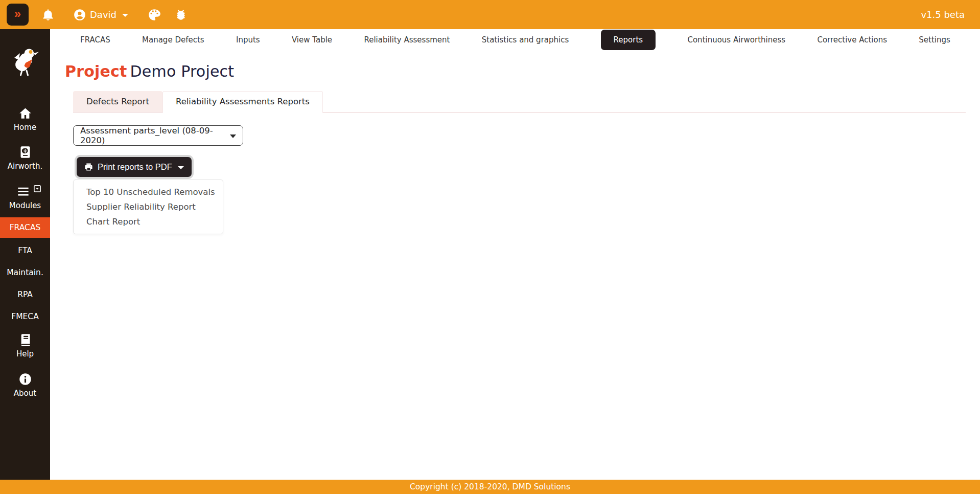 The height and width of the screenshot is (494, 980). What do you see at coordinates (25, 295) in the screenshot?
I see `sidebar-module-rpa: RPA` at bounding box center [25, 295].